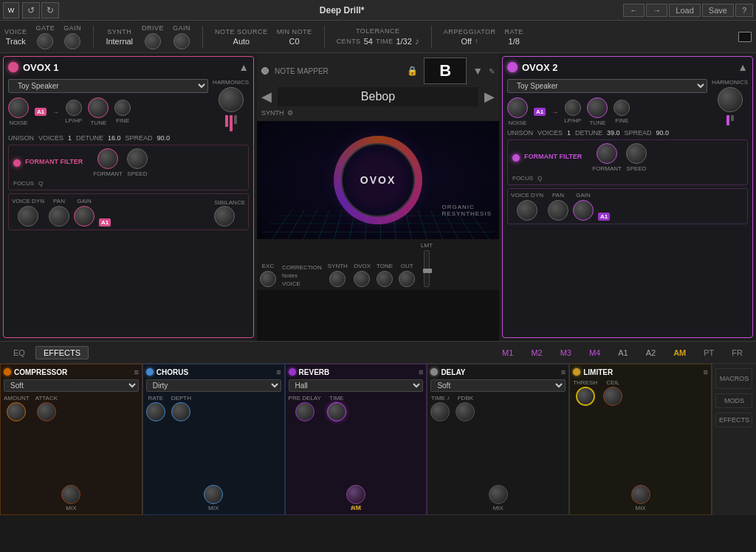  Describe the element at coordinates (585, 396) in the screenshot. I see `limiter-thresh-knob` at that location.